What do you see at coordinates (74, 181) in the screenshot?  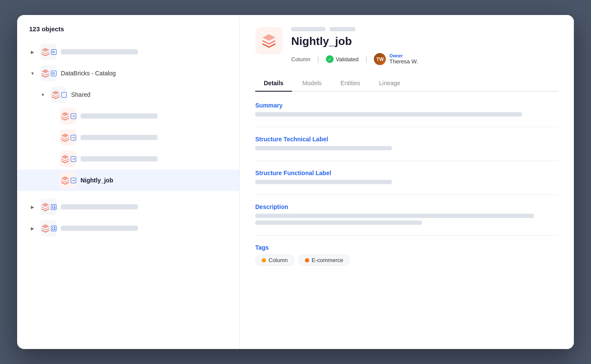 I see `arrow-icon-nightly: ⇥` at bounding box center [74, 181].